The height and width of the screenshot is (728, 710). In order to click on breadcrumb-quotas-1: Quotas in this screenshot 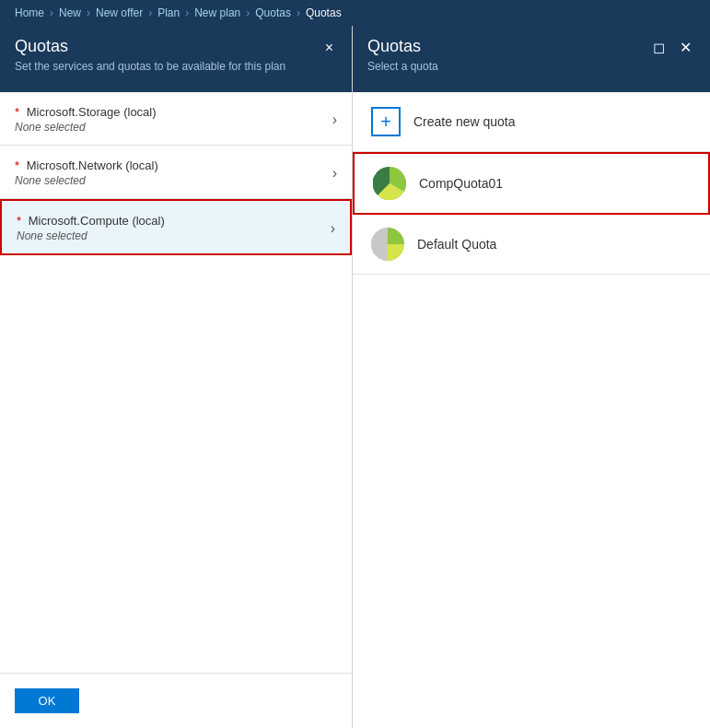, I will do `click(273, 13)`.